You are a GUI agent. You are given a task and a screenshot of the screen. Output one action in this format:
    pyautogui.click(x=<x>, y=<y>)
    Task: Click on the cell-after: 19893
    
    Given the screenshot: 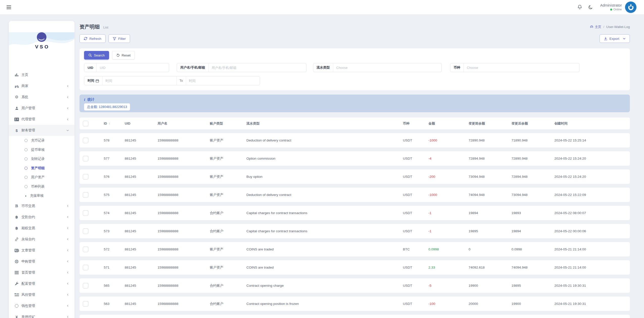 What is the action you would take?
    pyautogui.click(x=533, y=213)
    